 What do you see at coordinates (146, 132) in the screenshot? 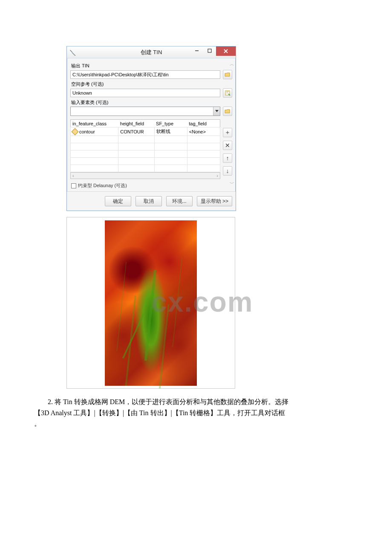
I see `table-row: contour CONTOUR 软断线 <None>` at bounding box center [146, 132].